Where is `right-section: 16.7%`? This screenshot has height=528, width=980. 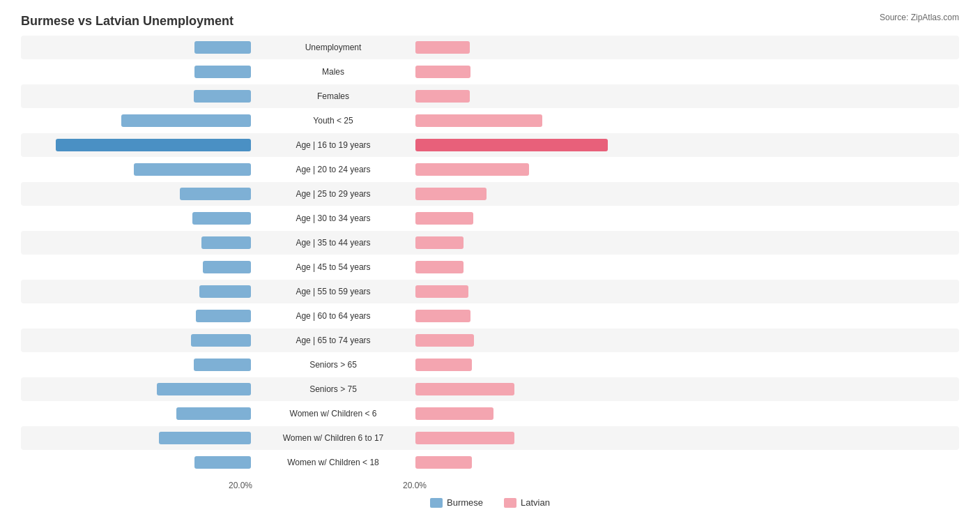 right-section: 16.7% is located at coordinates (528, 145).